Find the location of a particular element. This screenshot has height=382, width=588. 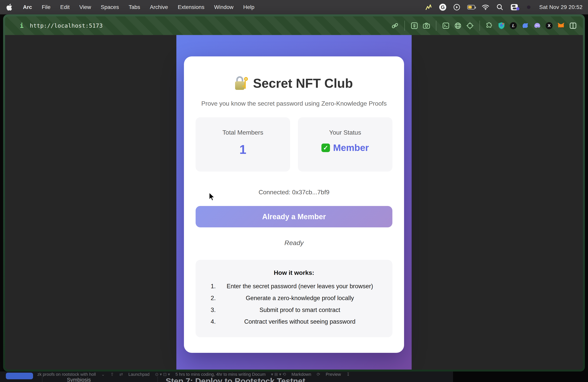

how-step: Enter the secret password (never leaves … is located at coordinates (300, 286).